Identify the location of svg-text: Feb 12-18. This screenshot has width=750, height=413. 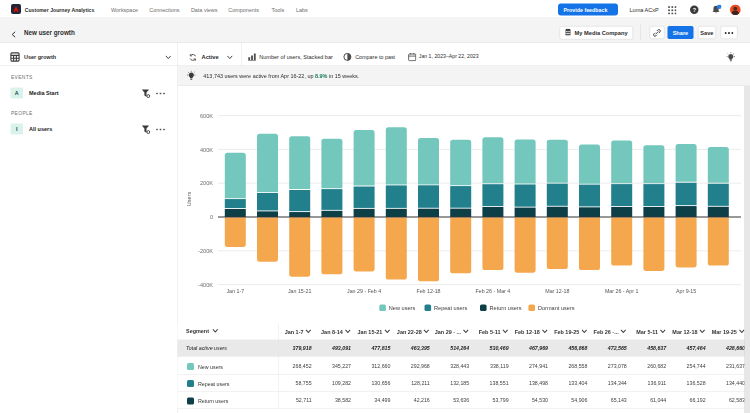
(428, 291).